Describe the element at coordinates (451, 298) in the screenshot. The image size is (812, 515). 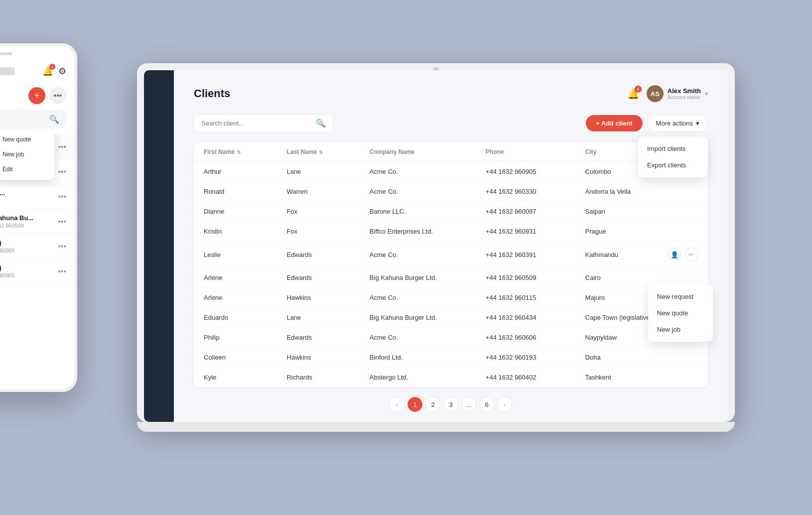
I see `table-row: Arlene Hawkins Acme Co. +44 1632 960115 …` at that location.